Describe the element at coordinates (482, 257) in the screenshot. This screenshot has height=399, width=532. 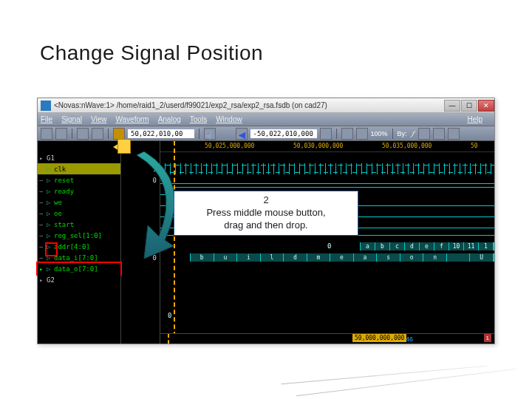
I see `bus-cell: U` at that location.